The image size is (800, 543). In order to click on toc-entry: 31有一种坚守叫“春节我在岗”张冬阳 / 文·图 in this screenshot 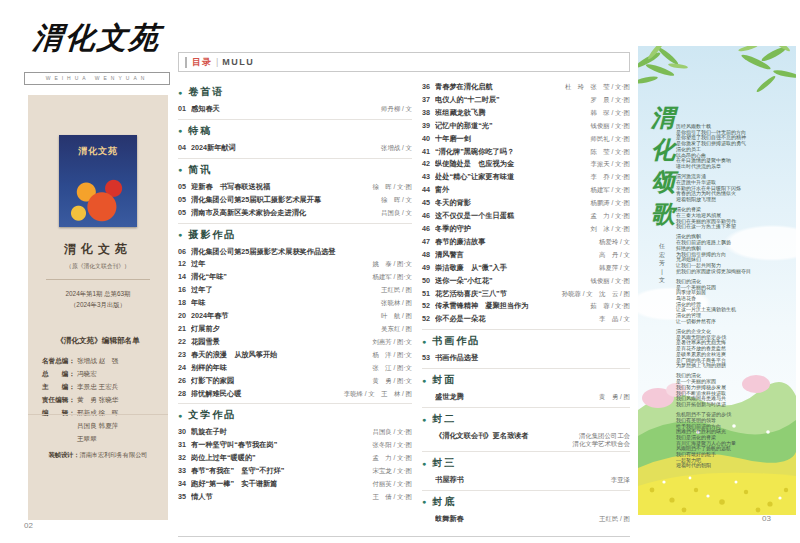, I will do `click(295, 446)`.